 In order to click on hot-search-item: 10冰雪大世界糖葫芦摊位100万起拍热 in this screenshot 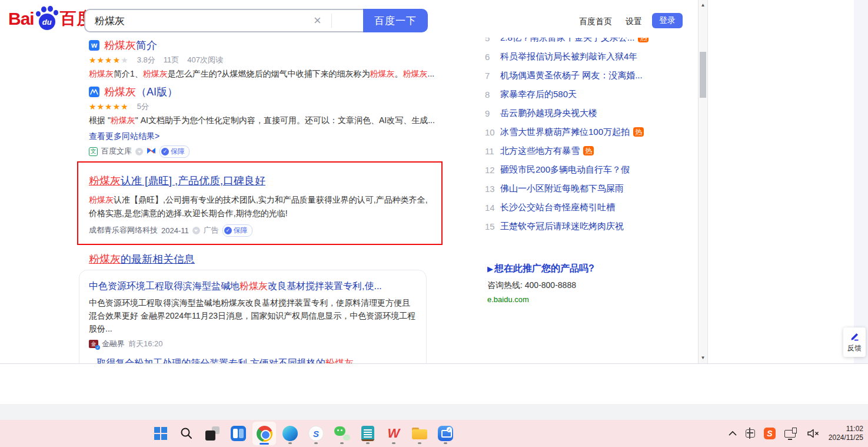, I will do `click(573, 132)`.